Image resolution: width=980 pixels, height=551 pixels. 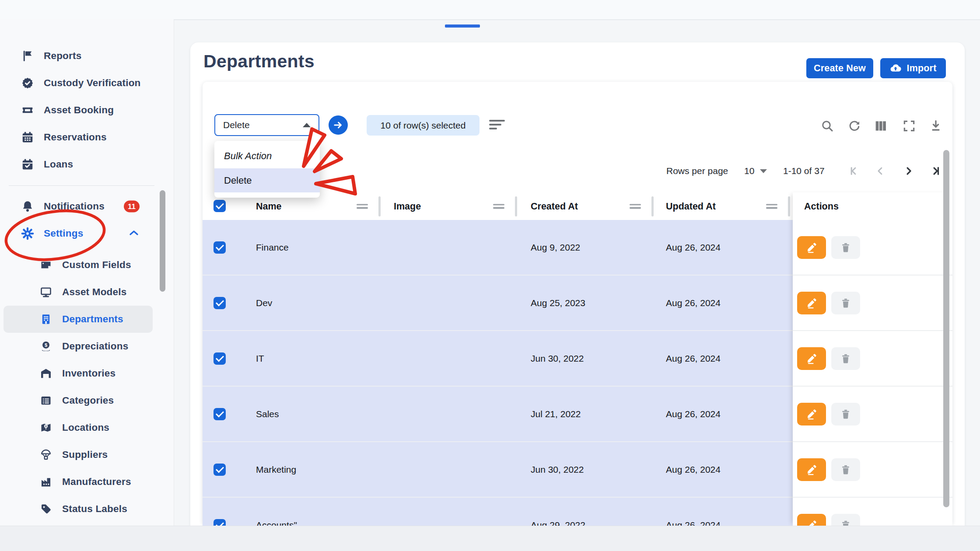 I want to click on sidebar-scrollbar, so click(x=163, y=241).